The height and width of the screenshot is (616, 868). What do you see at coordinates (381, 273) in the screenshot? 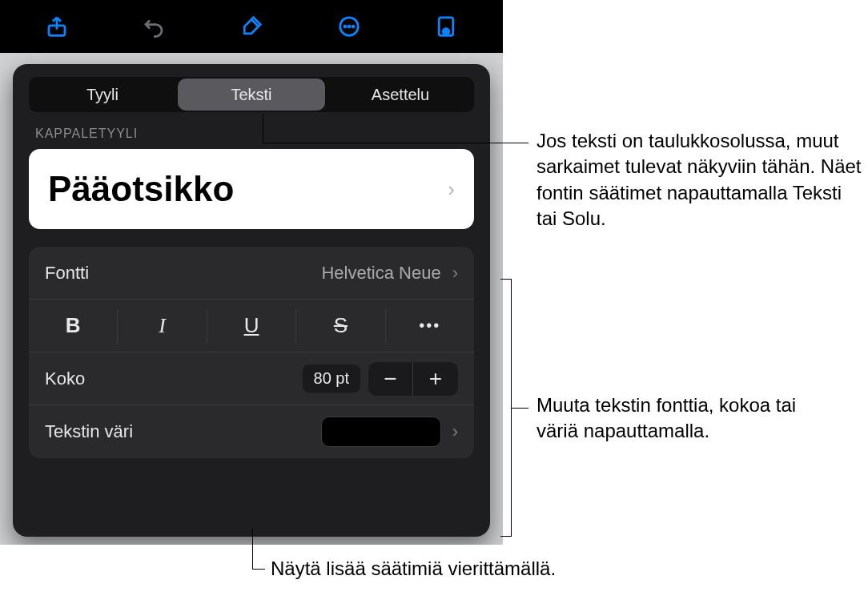
I see `font-value: Helvetica Neue` at bounding box center [381, 273].